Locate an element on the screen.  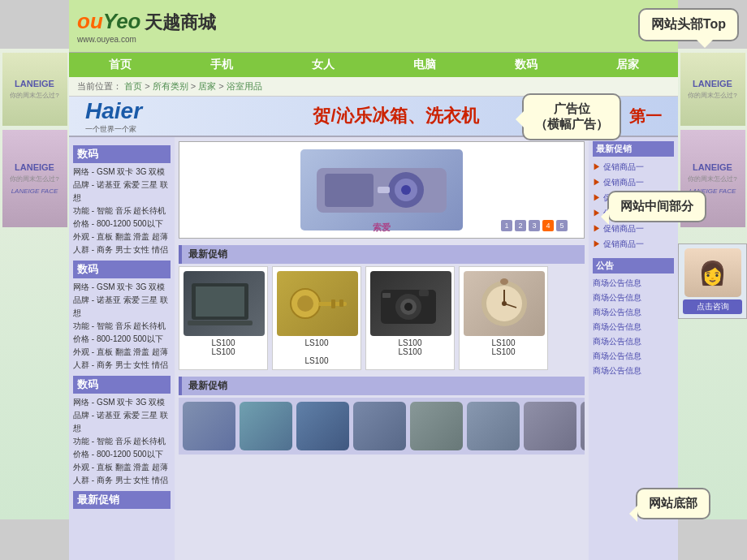
sidebar-section-2-title: 数码 is located at coordinates (122, 269).